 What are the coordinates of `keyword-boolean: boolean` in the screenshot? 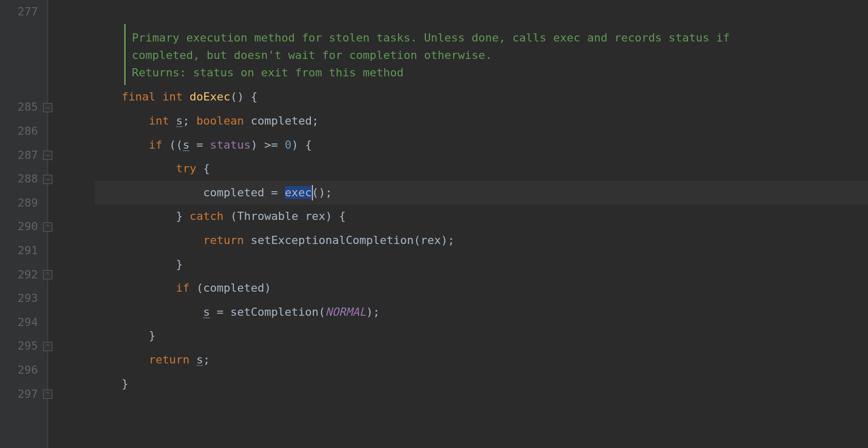 It's located at (221, 121).